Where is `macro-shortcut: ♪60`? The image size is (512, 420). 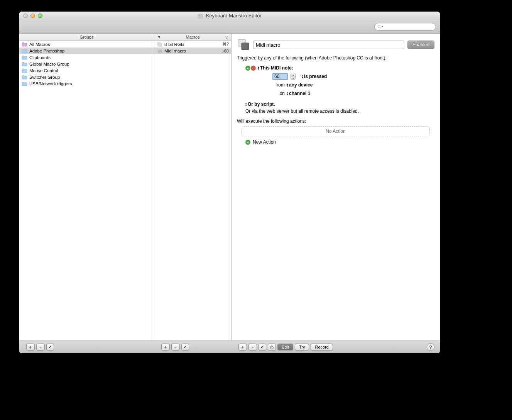
macro-shortcut: ♪60 is located at coordinates (225, 51).